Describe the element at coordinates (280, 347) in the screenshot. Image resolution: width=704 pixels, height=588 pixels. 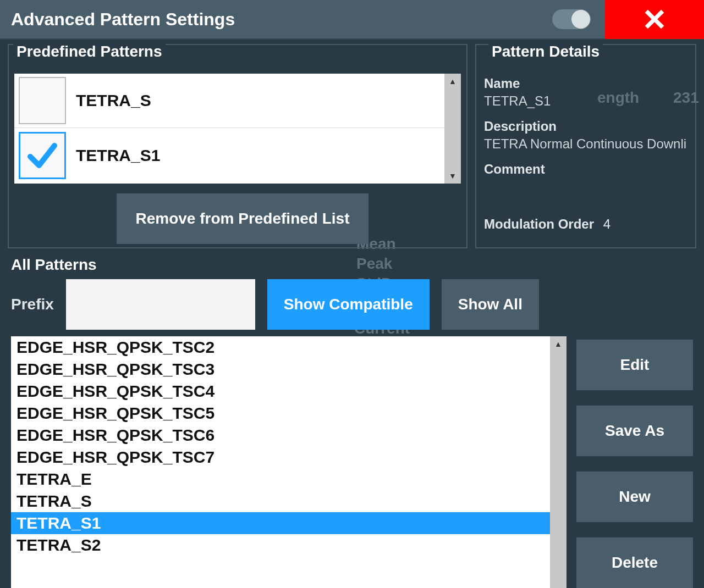
I see `all-patterns-item: EDGE_HSR_QPSK_TSC2` at that location.